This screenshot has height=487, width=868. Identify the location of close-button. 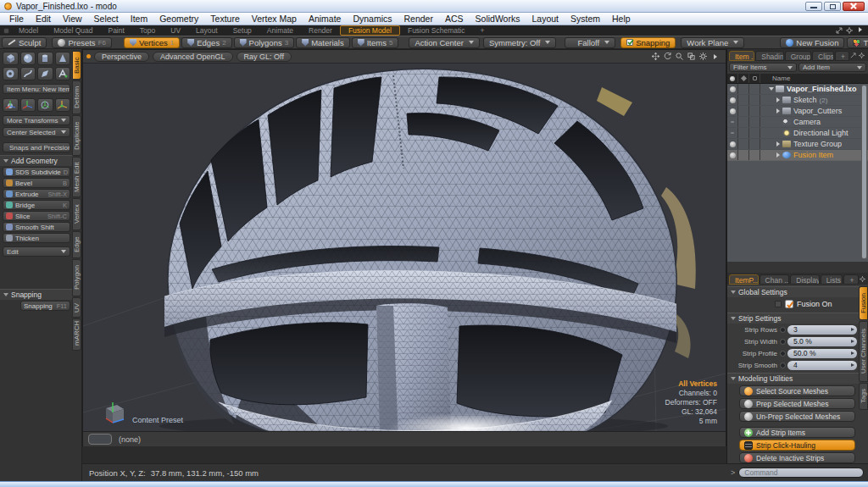
(854, 7).